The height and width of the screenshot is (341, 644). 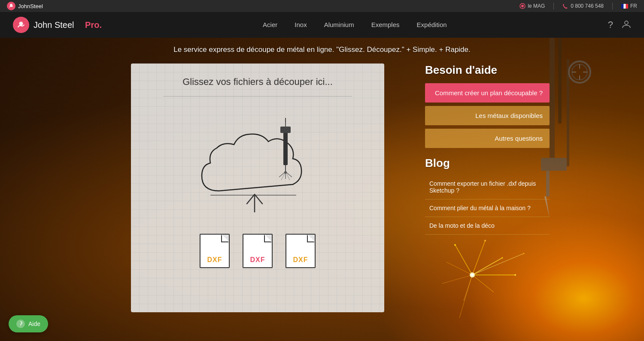 I want to click on mag-link: le MAG, so click(x=532, y=6).